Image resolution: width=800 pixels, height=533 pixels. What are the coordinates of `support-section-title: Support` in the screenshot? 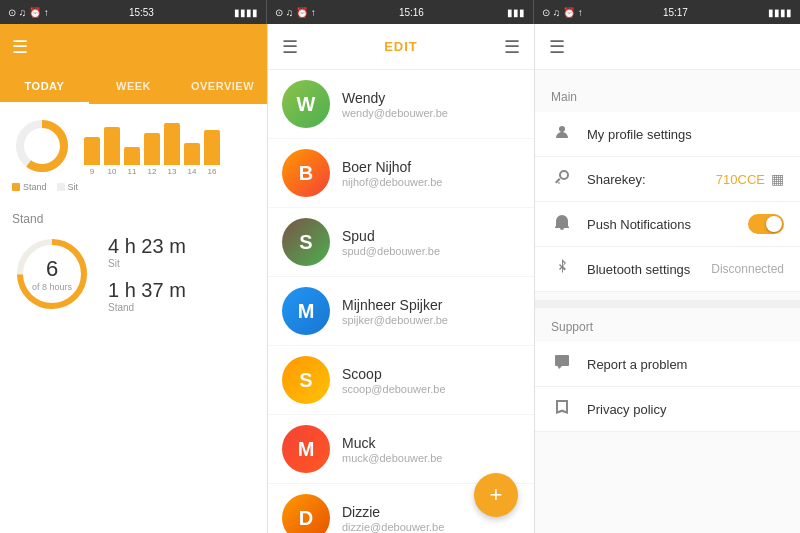 It's located at (668, 329).